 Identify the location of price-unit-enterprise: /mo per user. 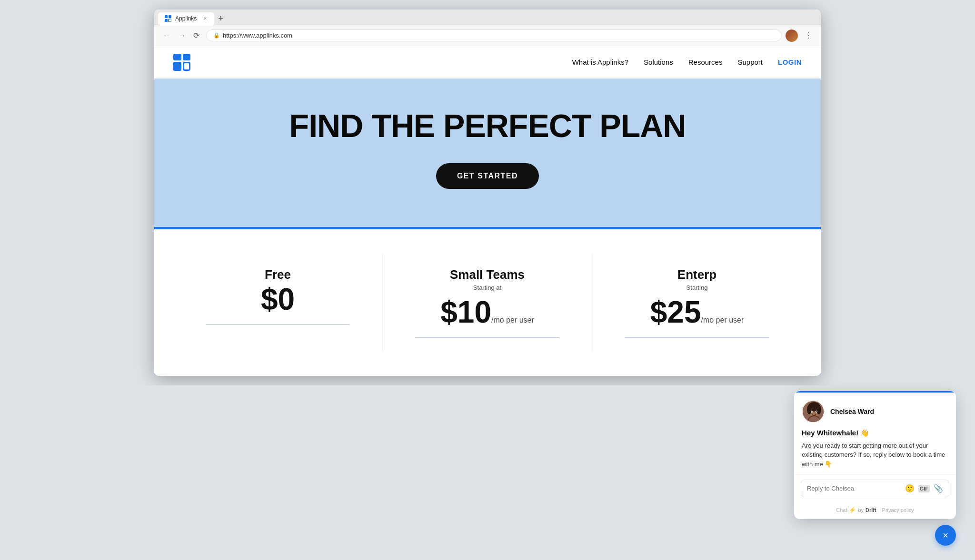
(722, 320).